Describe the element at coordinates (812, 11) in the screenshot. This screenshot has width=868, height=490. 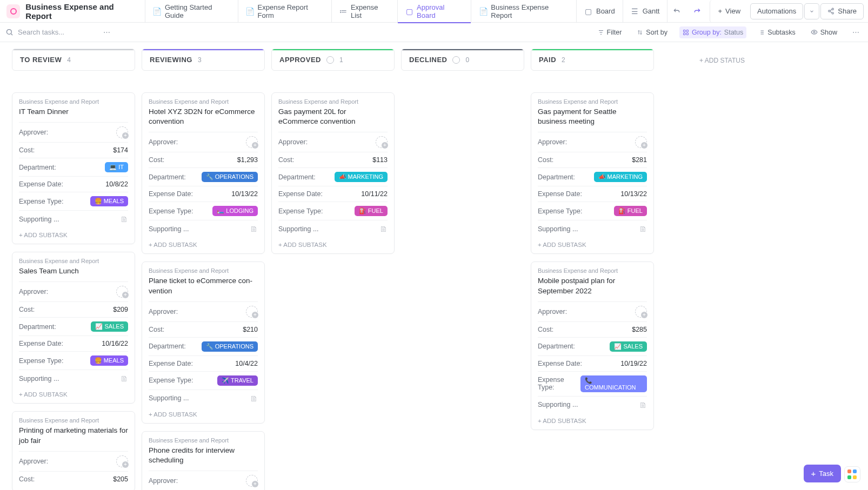
I see `automations-dropdown` at that location.